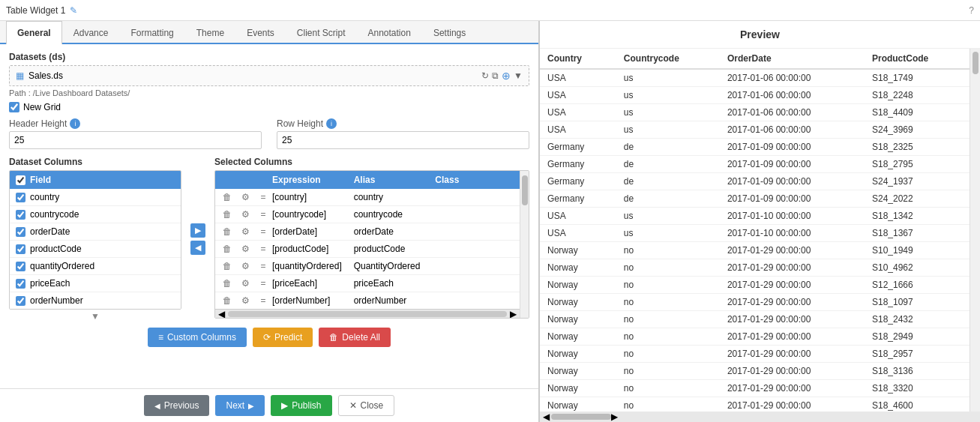 Image resolution: width=980 pixels, height=422 pixels. I want to click on dataset-actions: ↻ ⧉ ⊕ ▼, so click(502, 76).